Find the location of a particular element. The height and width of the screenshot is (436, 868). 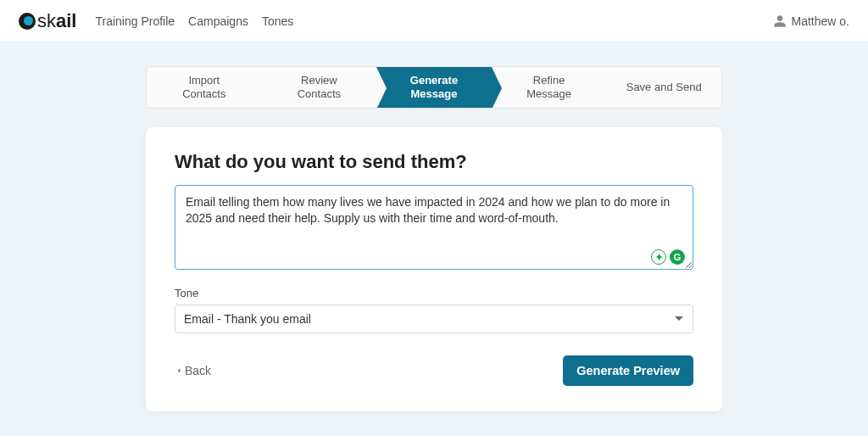

step-import-contacts: Import Contacts is located at coordinates (204, 87).